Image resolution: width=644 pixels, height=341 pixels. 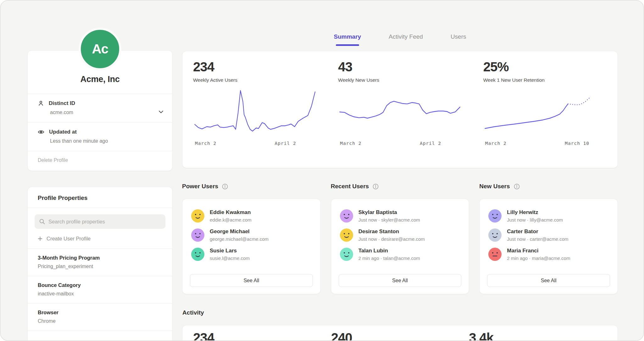 What do you see at coordinates (535, 220) in the screenshot?
I see `user-activity-email: Just now · lilly@acme.com` at bounding box center [535, 220].